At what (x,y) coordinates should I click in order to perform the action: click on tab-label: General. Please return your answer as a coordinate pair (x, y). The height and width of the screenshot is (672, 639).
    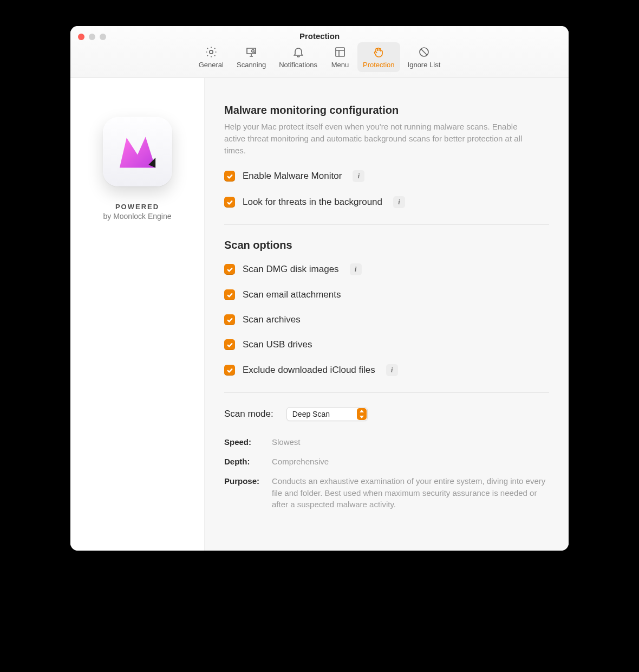
    Looking at the image, I should click on (211, 65).